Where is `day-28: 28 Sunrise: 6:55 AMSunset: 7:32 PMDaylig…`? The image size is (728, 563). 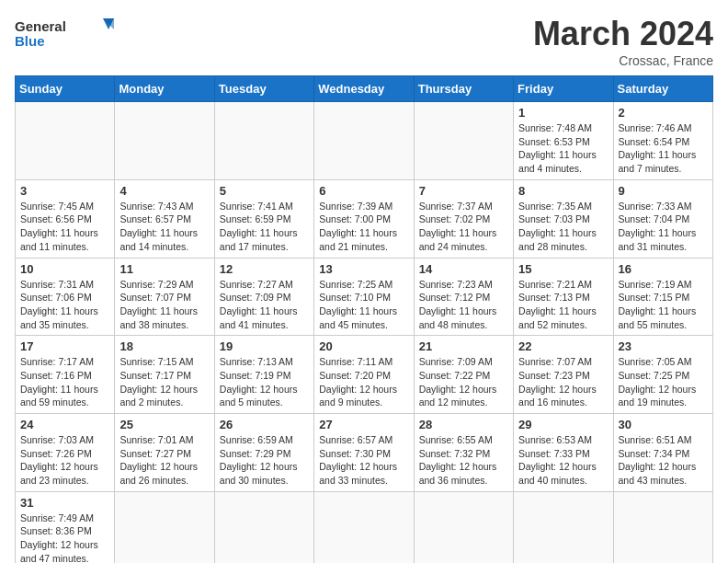 day-28: 28 Sunrise: 6:55 AMSunset: 7:32 PMDaylig… is located at coordinates (463, 453).